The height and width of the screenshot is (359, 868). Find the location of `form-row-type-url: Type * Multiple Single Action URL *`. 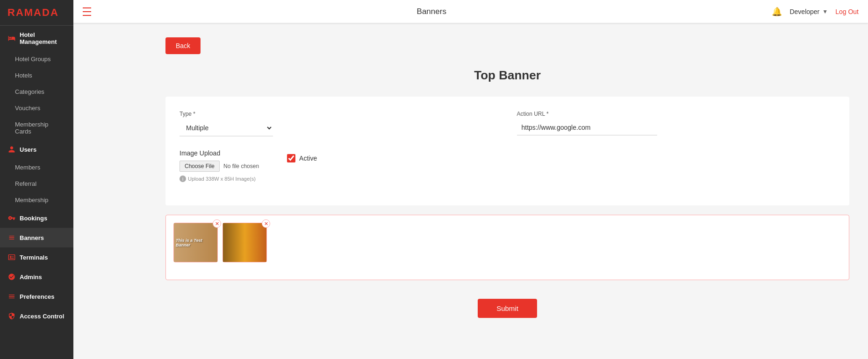

form-row-type-url: Type * Multiple Single Action URL * is located at coordinates (508, 123).